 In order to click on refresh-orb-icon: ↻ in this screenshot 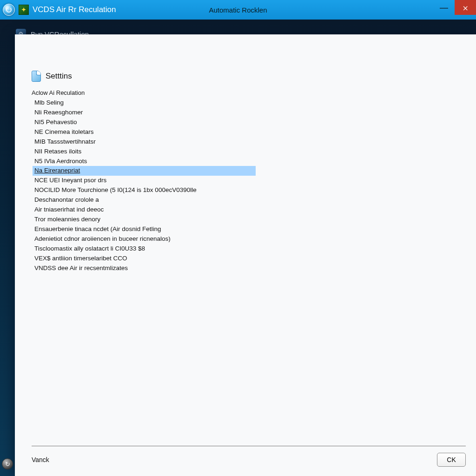, I will do `click(7, 464)`.